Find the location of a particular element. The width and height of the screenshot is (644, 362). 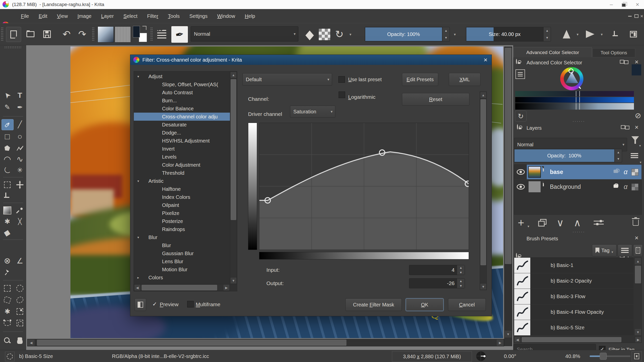

spin-down-icon: ▼ is located at coordinates (446, 38).